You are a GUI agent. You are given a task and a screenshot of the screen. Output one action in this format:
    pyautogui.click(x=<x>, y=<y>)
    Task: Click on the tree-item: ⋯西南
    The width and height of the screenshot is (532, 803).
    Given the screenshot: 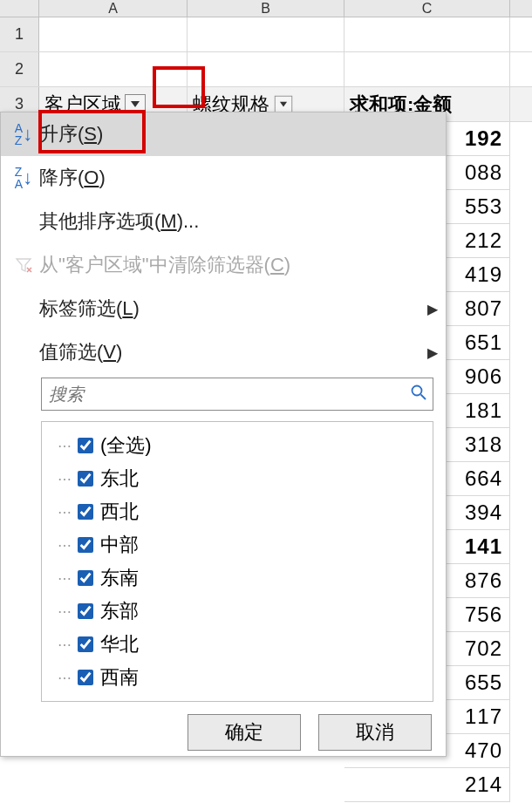 What is the action you would take?
    pyautogui.click(x=237, y=677)
    